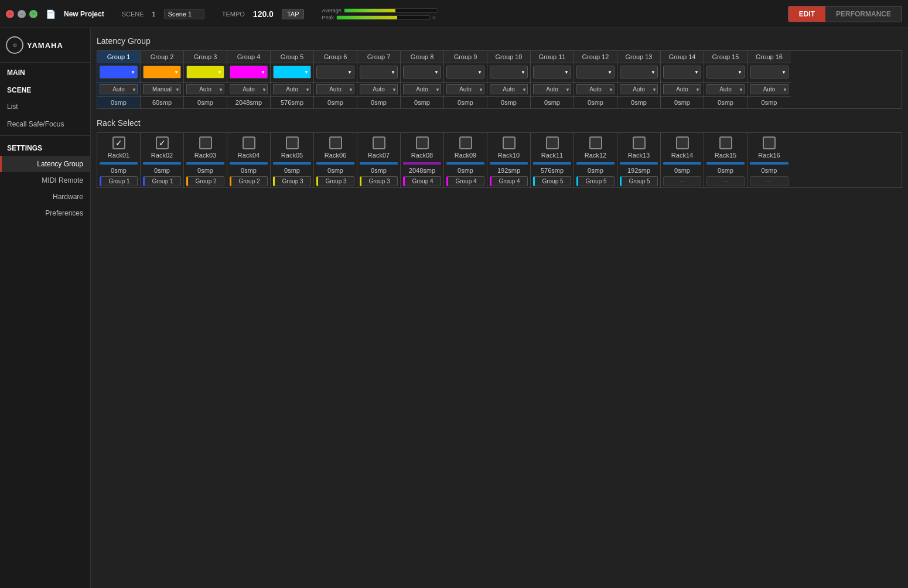 This screenshot has height=588, width=908. What do you see at coordinates (552, 72) in the screenshot?
I see `group-color-swatch-11: ▼` at bounding box center [552, 72].